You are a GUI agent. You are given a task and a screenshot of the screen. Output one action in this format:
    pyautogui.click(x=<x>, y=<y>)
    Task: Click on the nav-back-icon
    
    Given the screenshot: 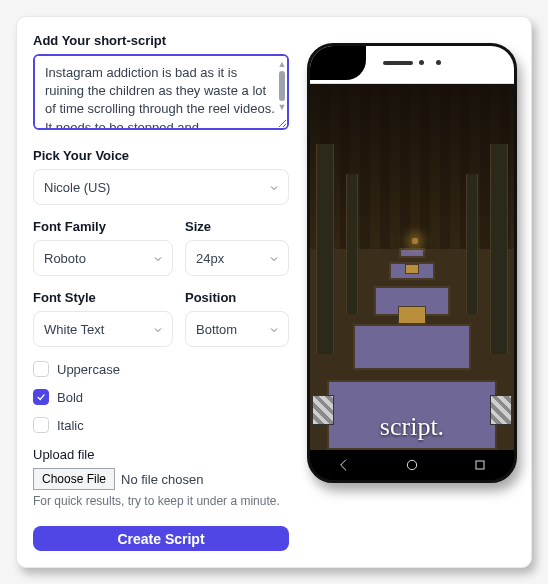 What is the action you would take?
    pyautogui.click(x=344, y=465)
    